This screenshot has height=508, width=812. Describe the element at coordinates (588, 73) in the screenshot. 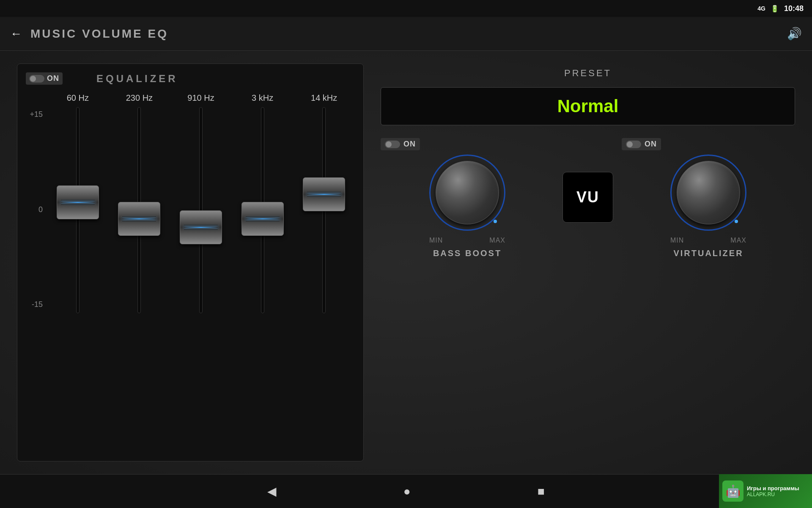

I see `preset-label: PRESET` at that location.